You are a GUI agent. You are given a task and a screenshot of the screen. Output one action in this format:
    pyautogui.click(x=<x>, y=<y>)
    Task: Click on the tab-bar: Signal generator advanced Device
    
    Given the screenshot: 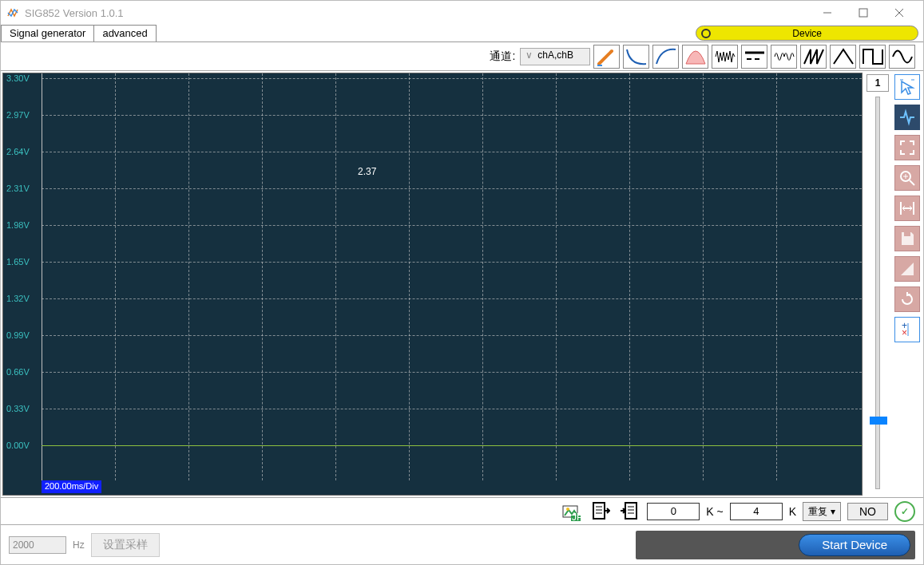 What is the action you would take?
    pyautogui.click(x=462, y=34)
    